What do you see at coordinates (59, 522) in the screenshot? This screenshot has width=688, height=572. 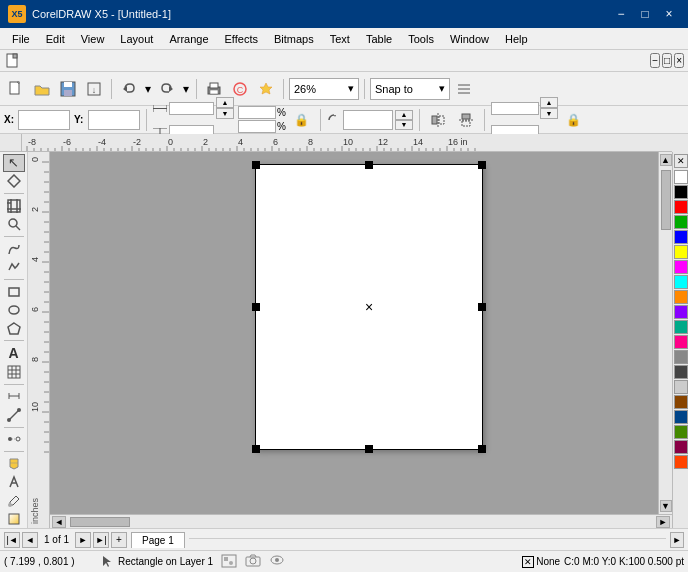 I see `scroll-left-button: ◄` at bounding box center [59, 522].